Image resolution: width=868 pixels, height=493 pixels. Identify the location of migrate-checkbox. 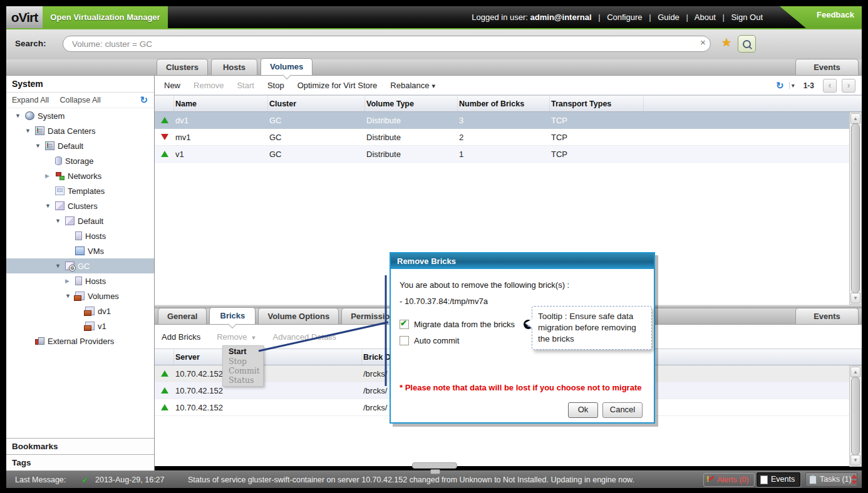
(405, 324).